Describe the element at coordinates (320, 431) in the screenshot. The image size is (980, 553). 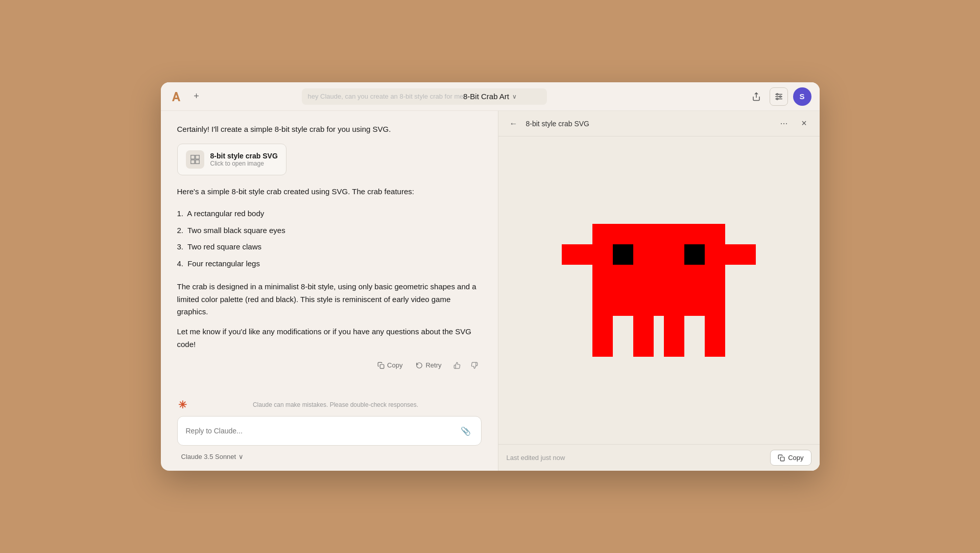
I see `reply-input` at that location.